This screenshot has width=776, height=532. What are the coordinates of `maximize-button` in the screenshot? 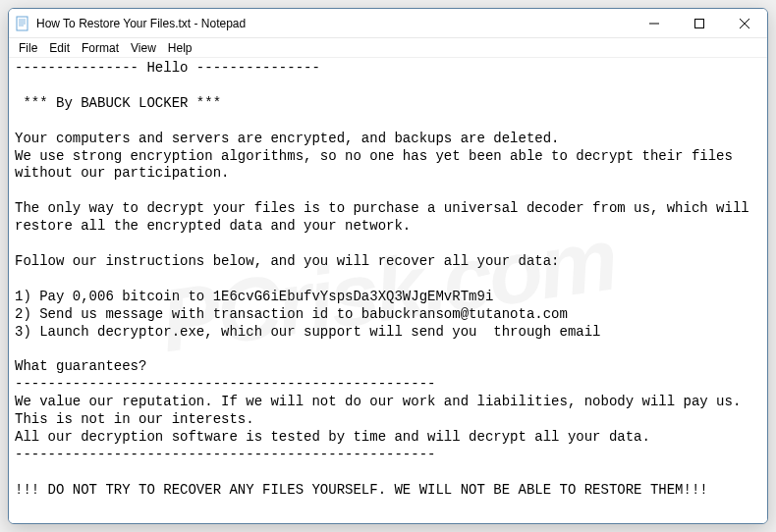 It's located at (699, 24).